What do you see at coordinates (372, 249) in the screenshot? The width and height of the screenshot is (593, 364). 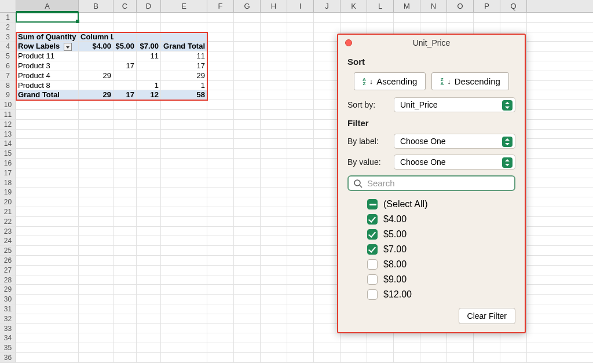 I see `checkbox-checked-icon` at bounding box center [372, 249].